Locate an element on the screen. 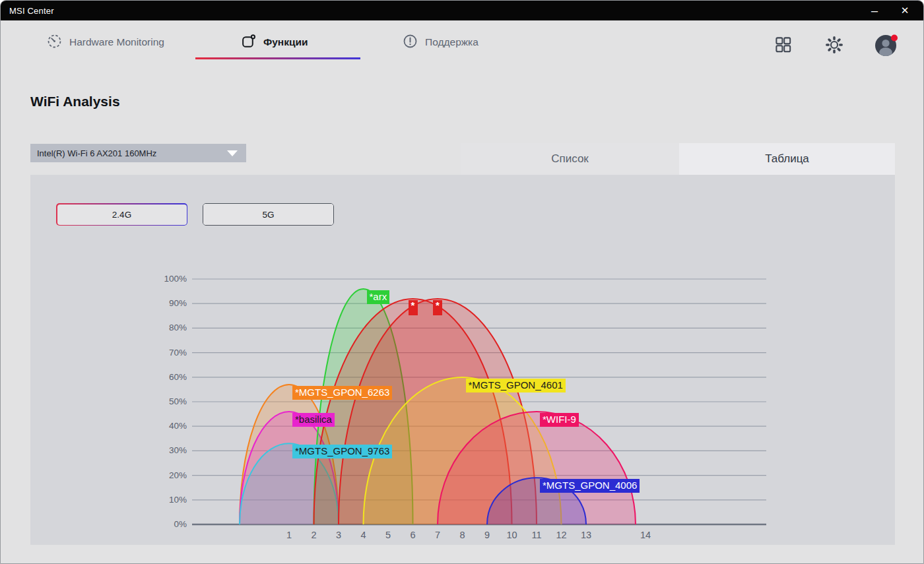 This screenshot has height=564, width=924. y-axis-tick: 0% is located at coordinates (171, 524).